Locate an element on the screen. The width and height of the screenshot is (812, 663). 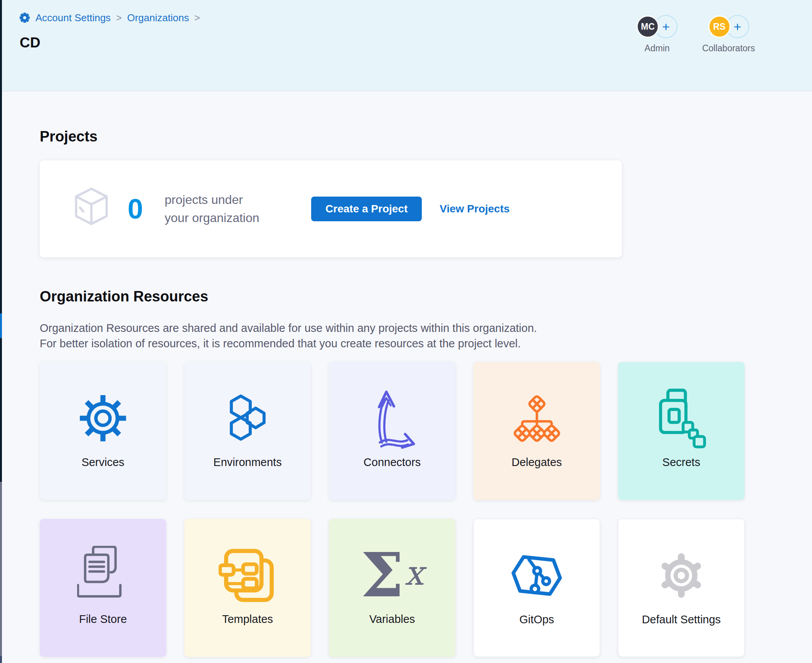
file-stack-icon is located at coordinates (103, 575).